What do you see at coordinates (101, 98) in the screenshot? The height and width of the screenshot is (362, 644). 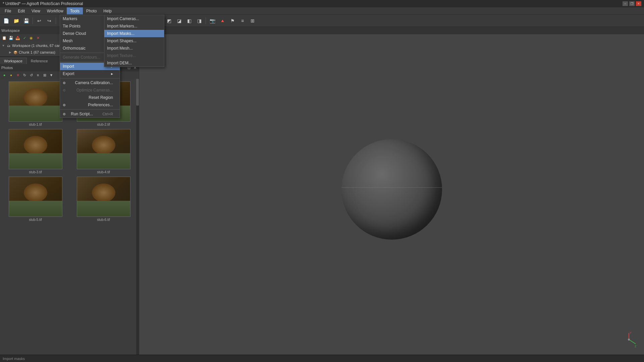 I see `reset-region-label: Reset Region` at bounding box center [101, 98].